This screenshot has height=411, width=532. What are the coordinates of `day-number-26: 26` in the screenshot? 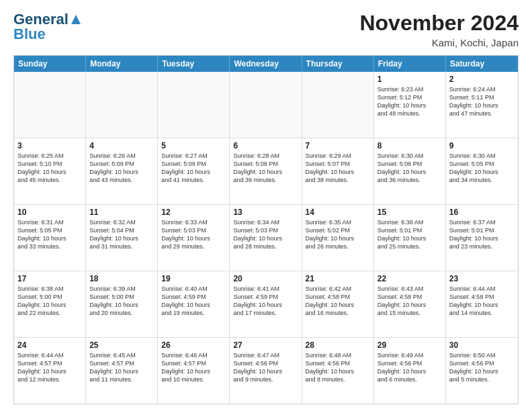 It's located at (193, 345).